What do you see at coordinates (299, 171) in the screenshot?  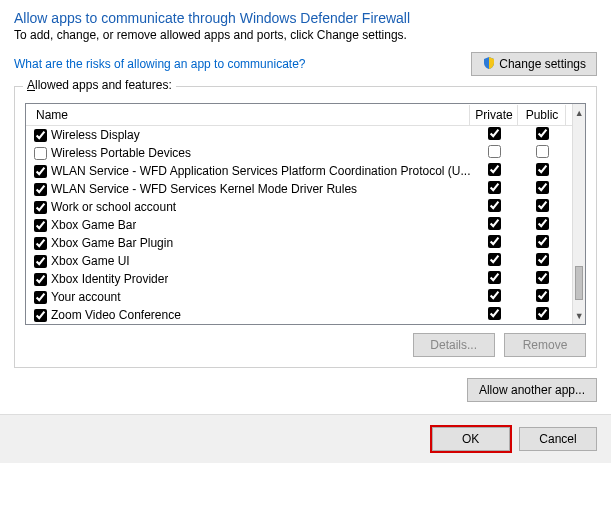 I see `list-row: WLAN Service - WFD Application Services …` at bounding box center [299, 171].